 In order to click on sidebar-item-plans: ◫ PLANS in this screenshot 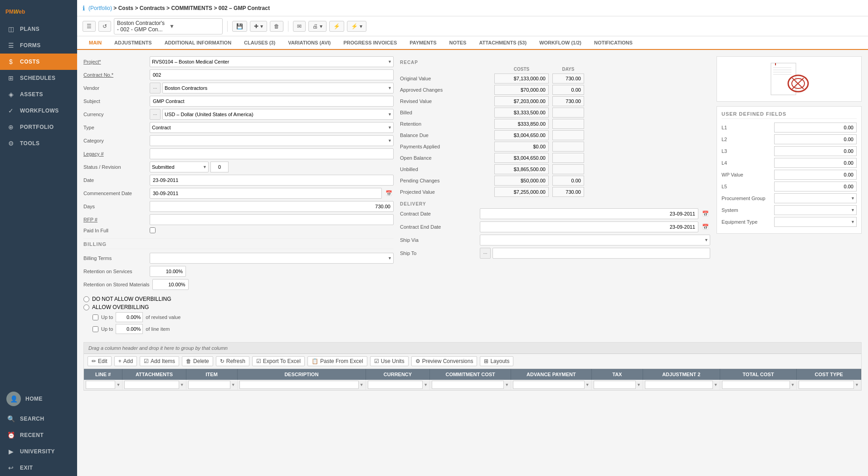, I will do `click(39, 29)`.